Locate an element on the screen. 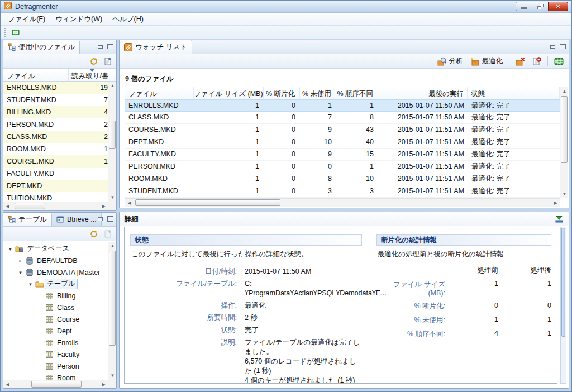 The image size is (572, 392). separator is located at coordinates (547, 61).